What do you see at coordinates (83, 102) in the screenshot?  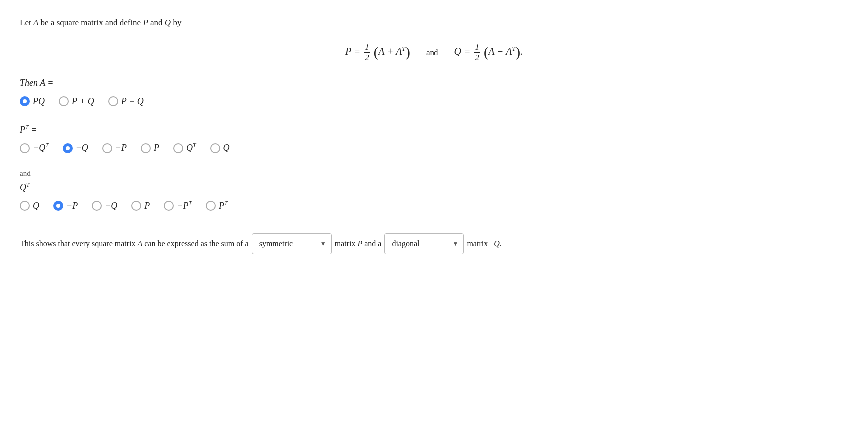 I see `q1-label-pplusq: P + Q` at bounding box center [83, 102].